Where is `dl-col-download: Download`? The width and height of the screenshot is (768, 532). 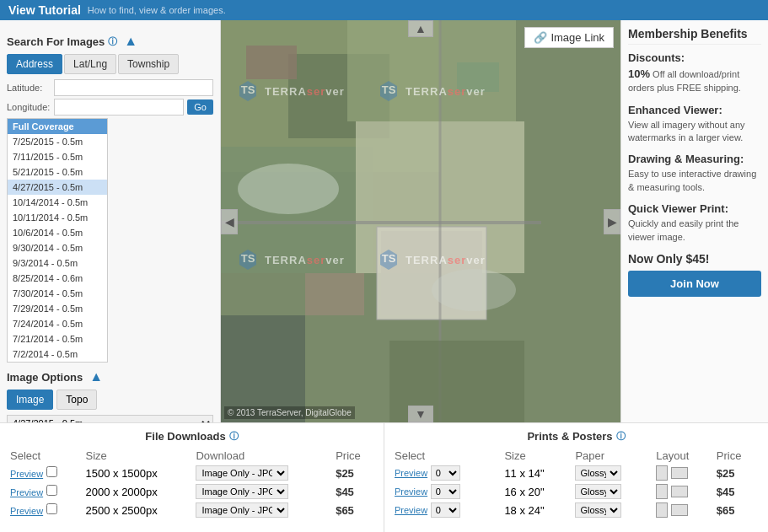 dl-col-download: Download is located at coordinates (262, 455).